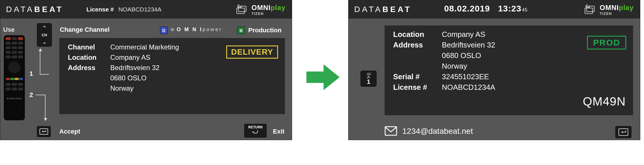 The image size is (644, 165). Describe the element at coordinates (40, 95) in the screenshot. I see `guide-arrow-h` at that location.